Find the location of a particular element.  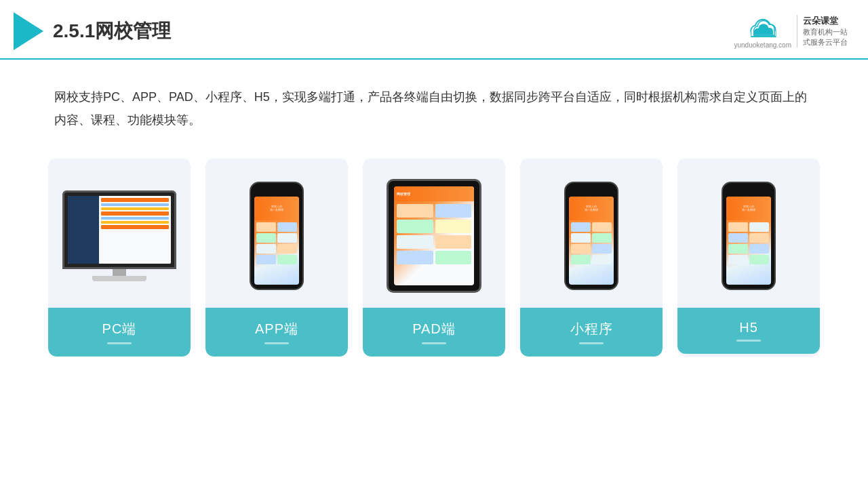

header-right: yunduoketang.com 云朵课堂 教育机构一站式服务云平台 is located at coordinates (791, 31).